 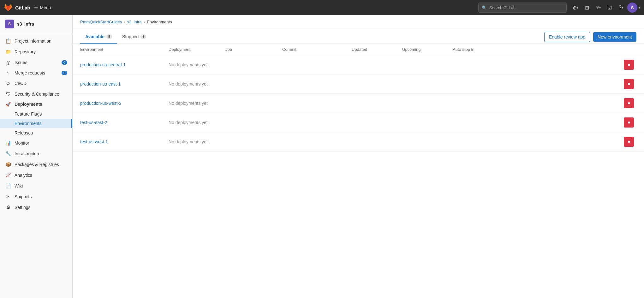 I want to click on todo-symbol: ☑, so click(x=610, y=8).